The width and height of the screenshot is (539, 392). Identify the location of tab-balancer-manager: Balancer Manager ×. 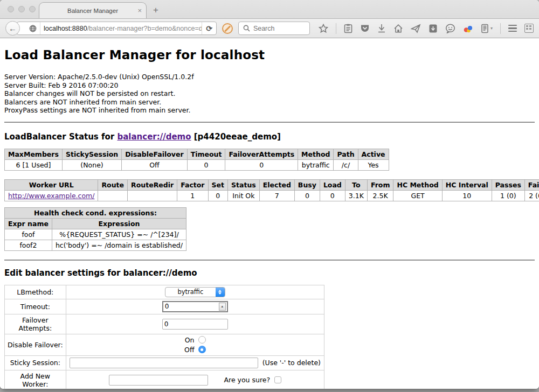
(93, 10).